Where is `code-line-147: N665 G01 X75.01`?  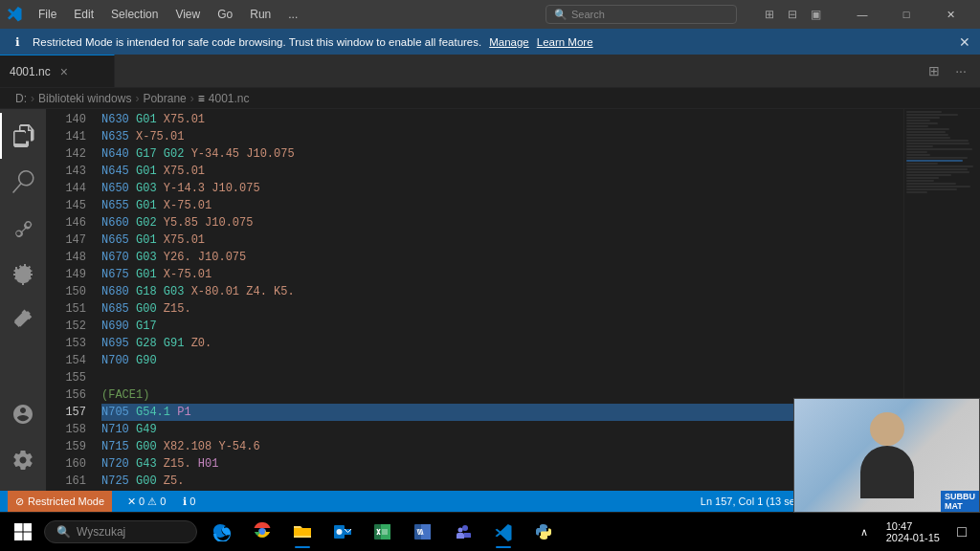 code-line-147: N665 G01 X75.01 is located at coordinates (502, 240).